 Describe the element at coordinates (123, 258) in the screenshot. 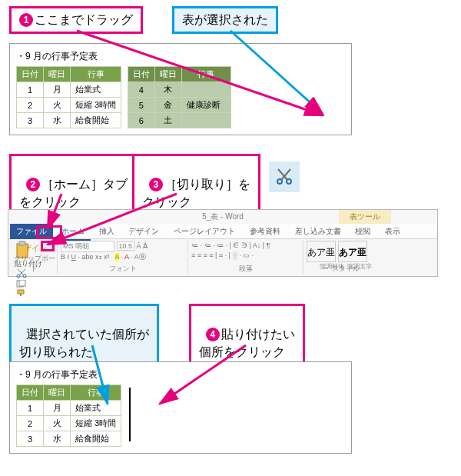

I see `group-font: MS 明朝 10.5 Â Ǎ B I U · abe x₂ x² A · A…` at that location.